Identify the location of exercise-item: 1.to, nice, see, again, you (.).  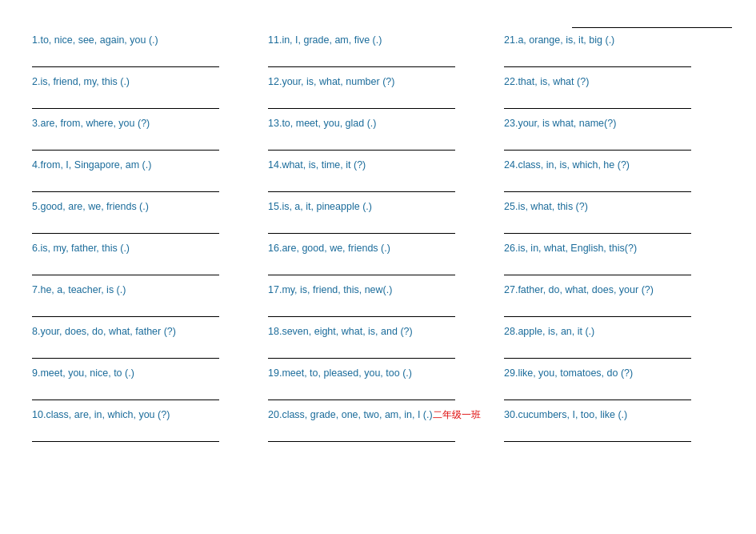
(142, 51).